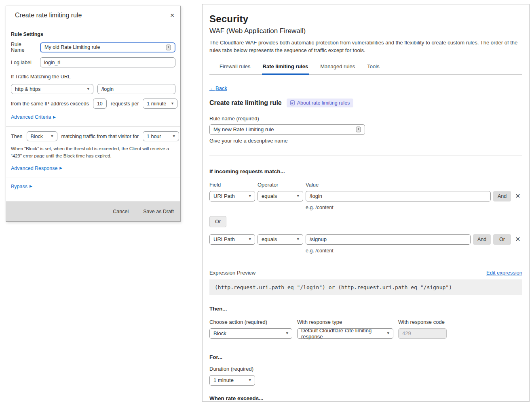 The image size is (532, 405). What do you see at coordinates (224, 196) in the screenshot?
I see `field-value-1: URI Path` at bounding box center [224, 196].